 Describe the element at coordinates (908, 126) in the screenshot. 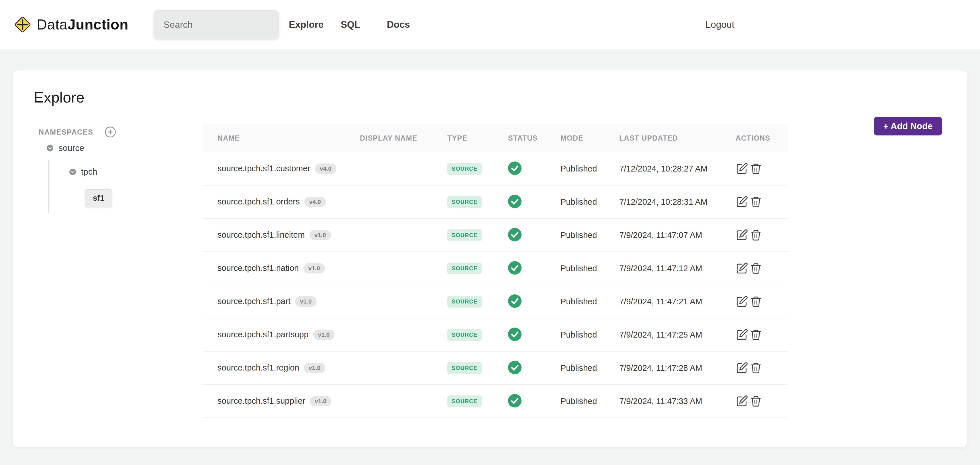

I see `add-node-button: + Add Node` at that location.